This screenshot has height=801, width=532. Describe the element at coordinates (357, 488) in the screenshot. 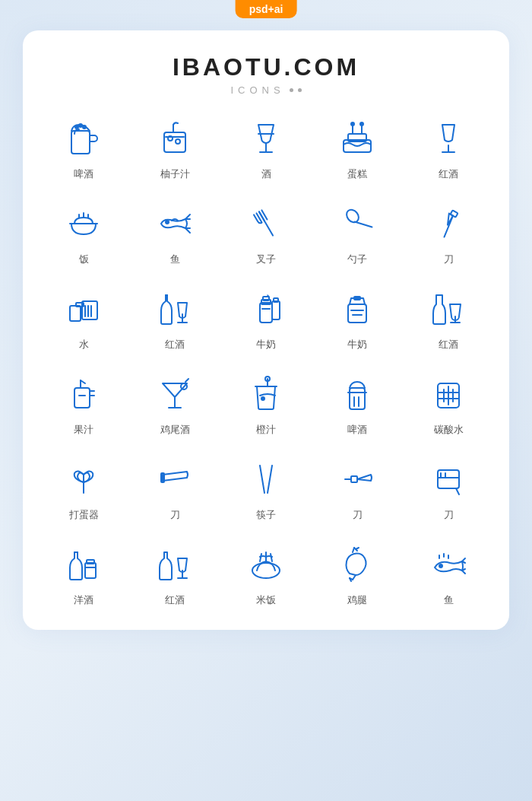

I see `icon-item-knife3: 刀` at that location.